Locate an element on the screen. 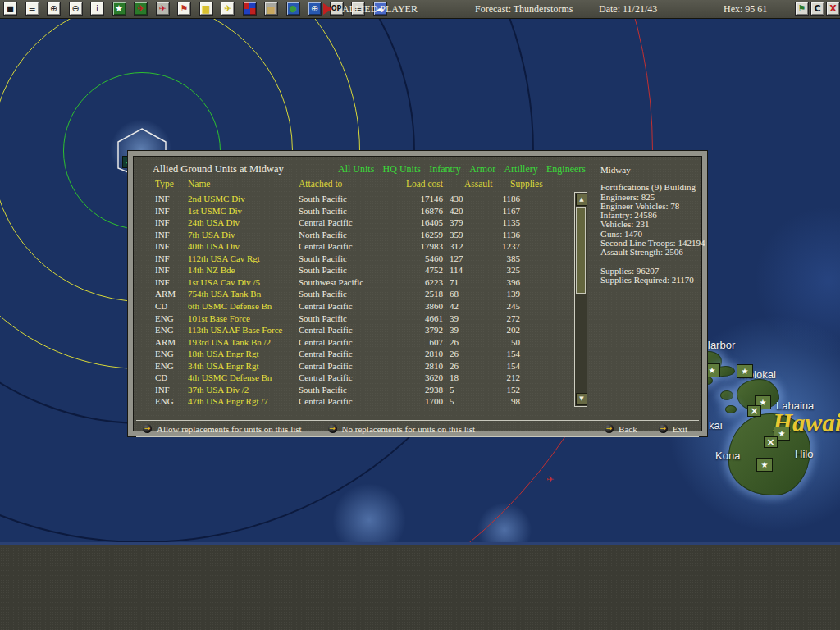  unit-name-link: 37th USA Div /2 is located at coordinates (218, 390).